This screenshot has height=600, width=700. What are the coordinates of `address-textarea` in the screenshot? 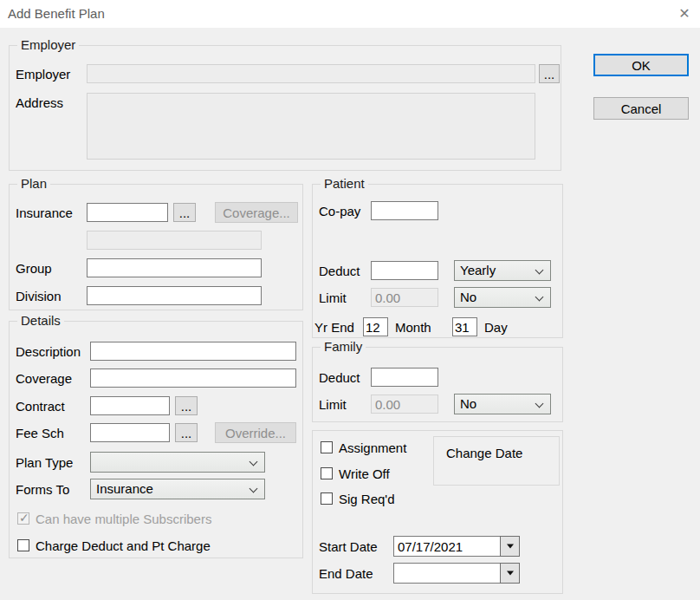 It's located at (311, 127).